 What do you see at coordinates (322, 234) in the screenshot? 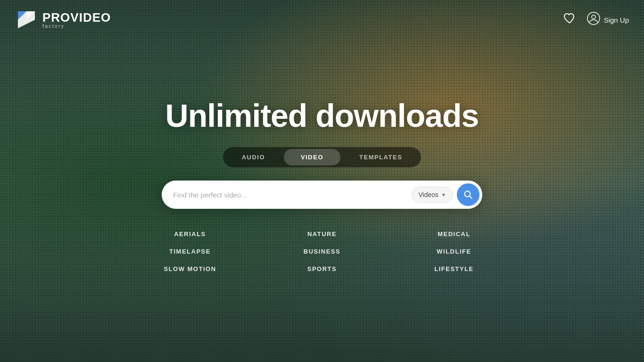
I see `category-nature: NATURE` at bounding box center [322, 234].